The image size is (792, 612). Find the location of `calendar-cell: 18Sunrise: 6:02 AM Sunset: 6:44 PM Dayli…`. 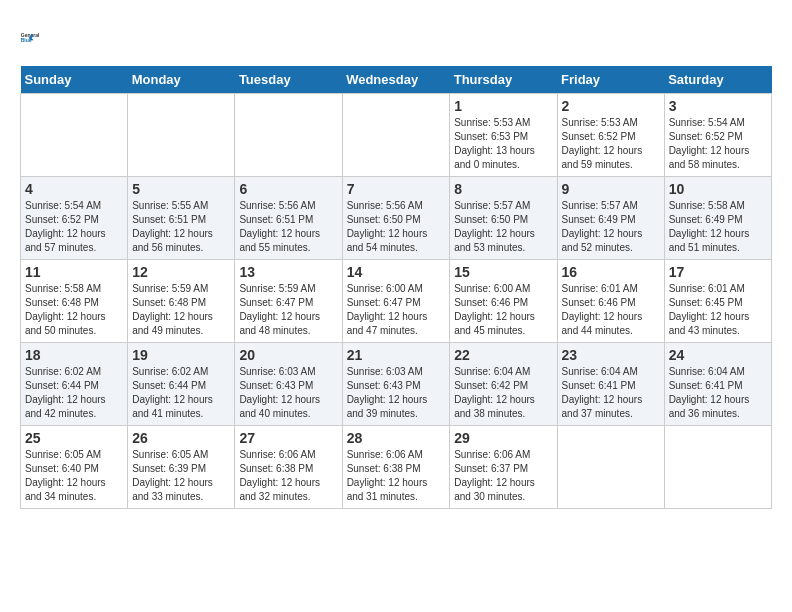

calendar-cell: 18Sunrise: 6:02 AM Sunset: 6:44 PM Dayli… is located at coordinates (74, 384).